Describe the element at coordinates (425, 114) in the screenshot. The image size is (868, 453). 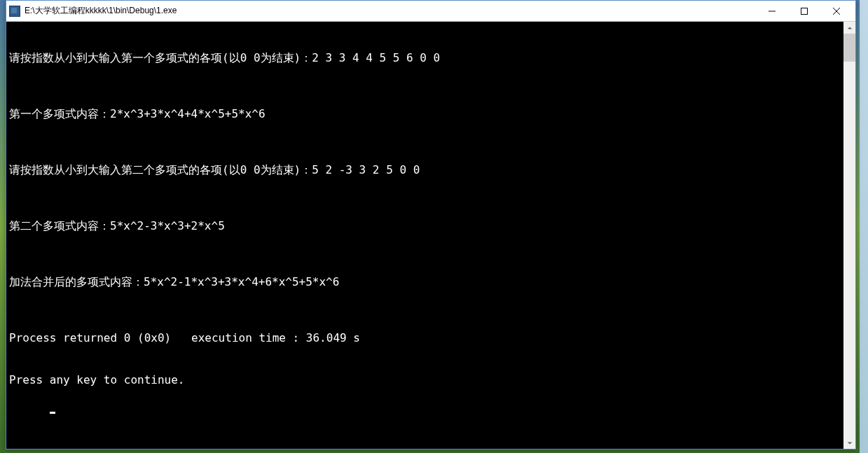
I see `console-line: 第一个多项式内容：2*x^3+3*x^4+4*x^5+5*x^6` at that location.